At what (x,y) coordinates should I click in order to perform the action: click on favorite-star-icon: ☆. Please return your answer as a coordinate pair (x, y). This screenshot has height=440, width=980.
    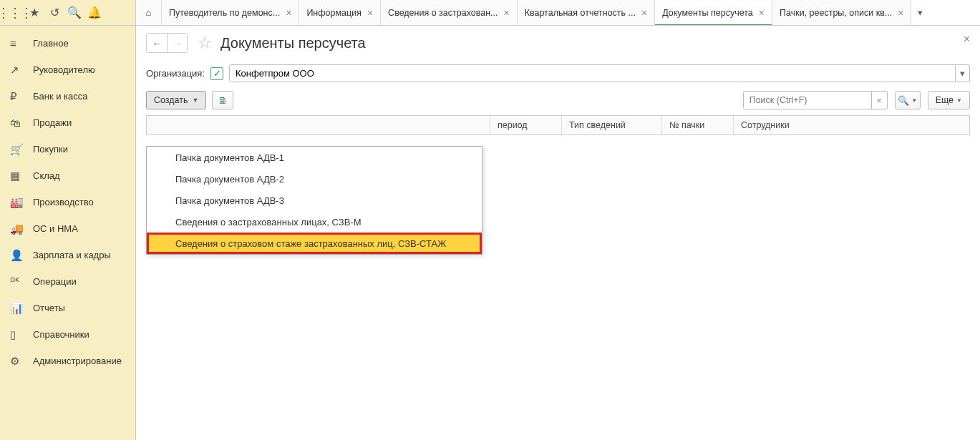
    Looking at the image, I should click on (205, 43).